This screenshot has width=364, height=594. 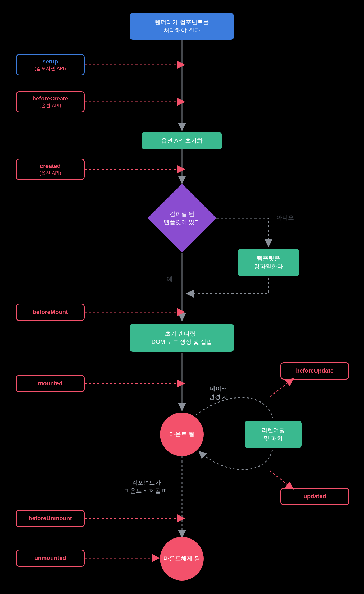 What do you see at coordinates (269, 262) in the screenshot?
I see `node-compile: 템플릿을 컴파일한다` at bounding box center [269, 262].